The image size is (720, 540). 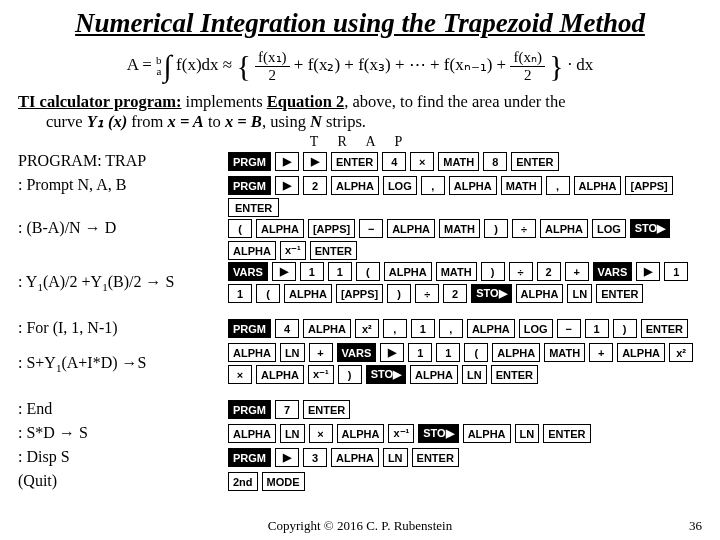 What do you see at coordinates (360, 435) in the screenshot?
I see `program-row: : S*D → SALPHALN×ALPHAx⁻¹STO▶ALPHALNENTE…` at bounding box center [360, 435].